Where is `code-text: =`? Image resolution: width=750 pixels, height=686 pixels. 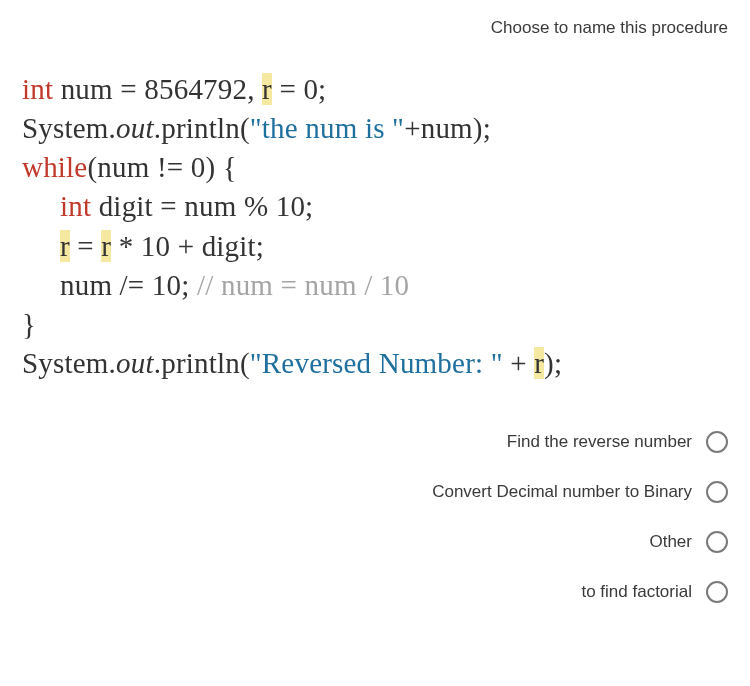 code-text: = is located at coordinates (86, 246).